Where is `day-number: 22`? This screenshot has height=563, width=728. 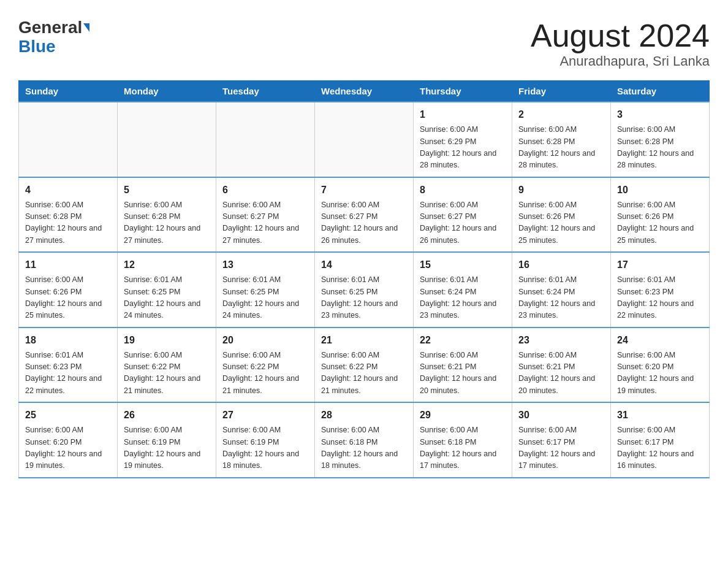
day-number: 22 is located at coordinates (463, 340).